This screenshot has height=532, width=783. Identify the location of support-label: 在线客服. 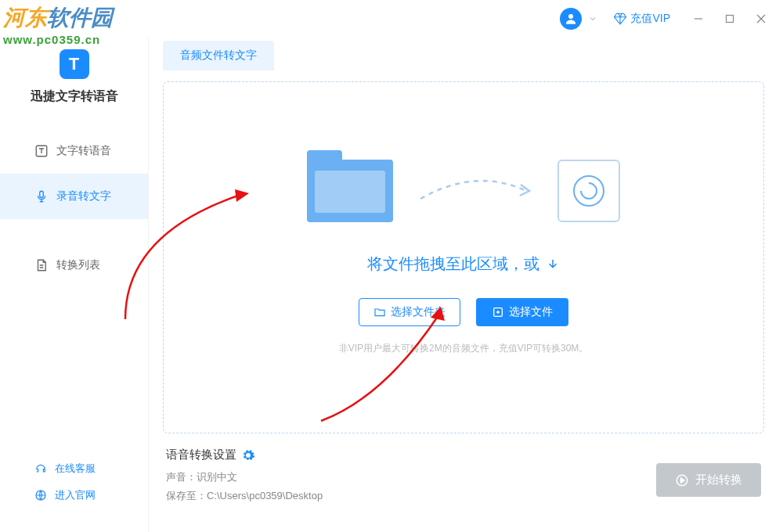
(75, 469).